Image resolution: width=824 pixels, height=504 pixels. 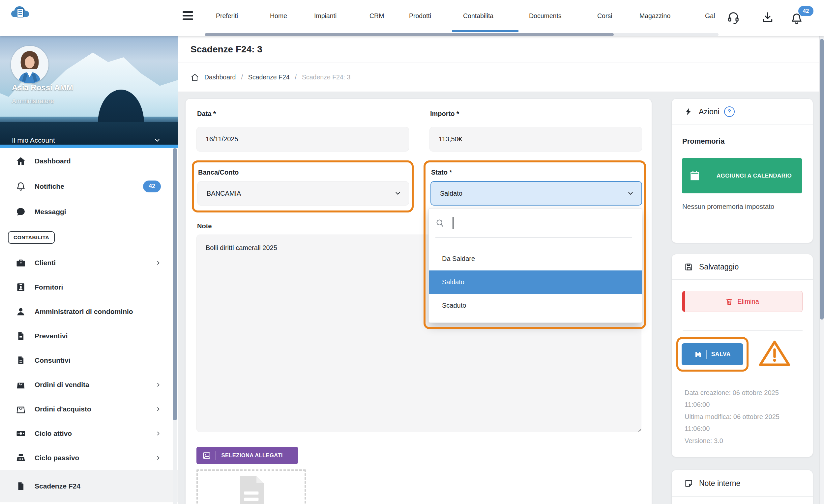 What do you see at coordinates (89, 237) in the screenshot?
I see `section-contabilita: CONTABILITA` at bounding box center [89, 237].